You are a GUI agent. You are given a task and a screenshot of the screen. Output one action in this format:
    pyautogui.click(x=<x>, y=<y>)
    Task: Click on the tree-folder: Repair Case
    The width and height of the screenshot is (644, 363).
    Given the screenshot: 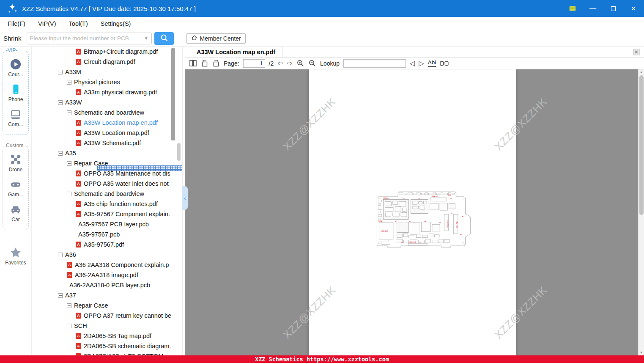 What is the action you would take?
    pyautogui.click(x=107, y=305)
    